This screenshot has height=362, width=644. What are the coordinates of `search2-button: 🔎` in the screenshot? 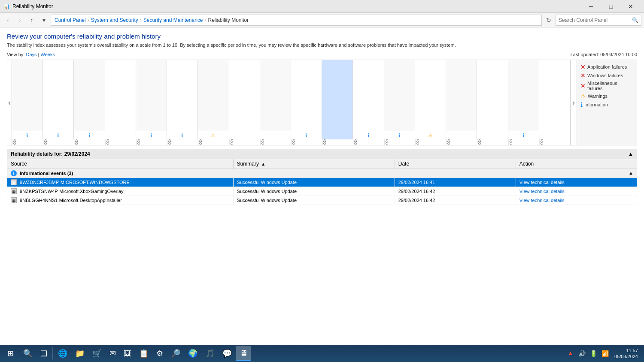 It's located at (176, 353).